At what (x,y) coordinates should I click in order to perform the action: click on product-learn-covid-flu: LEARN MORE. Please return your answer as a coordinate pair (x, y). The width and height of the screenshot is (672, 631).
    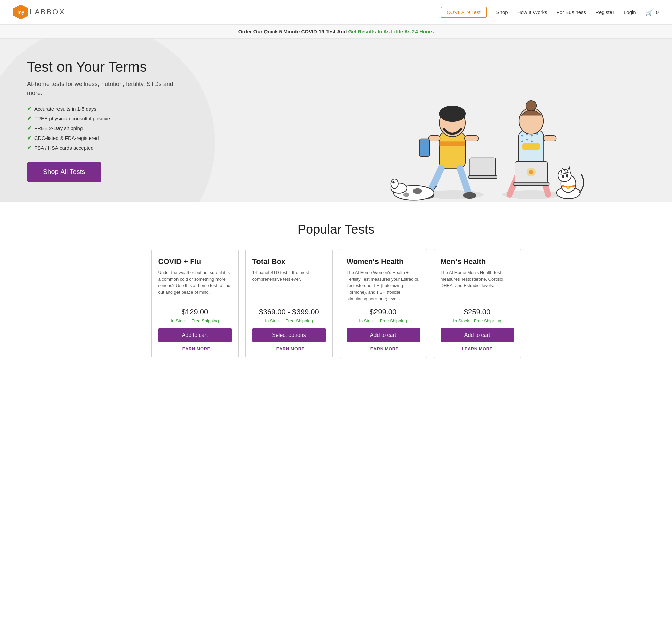
    Looking at the image, I should click on (195, 349).